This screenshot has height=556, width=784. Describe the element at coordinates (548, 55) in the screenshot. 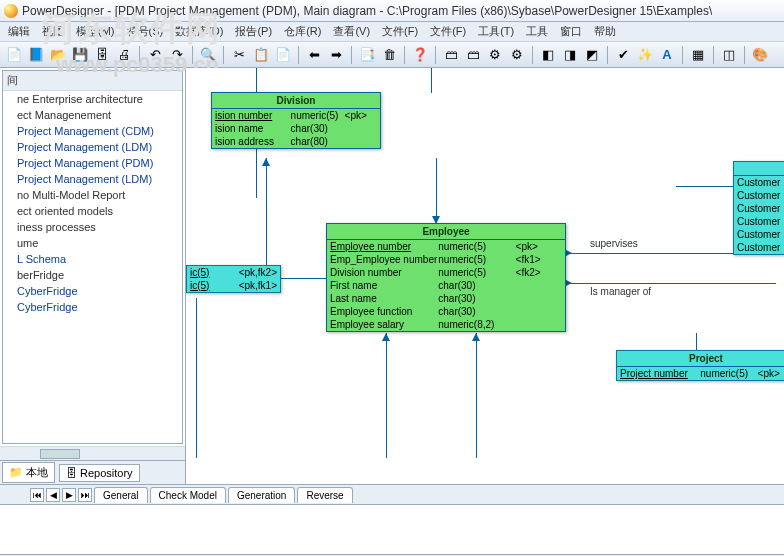

I see `model1-icon: ◧` at that location.